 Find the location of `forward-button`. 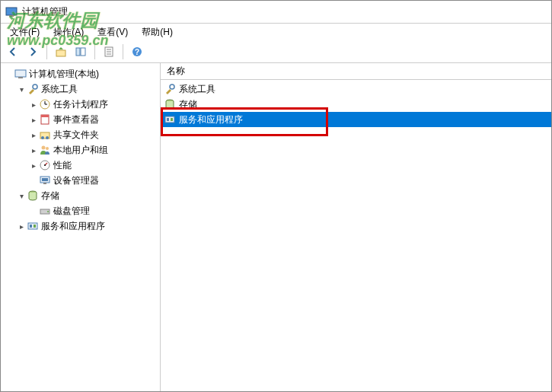

forward-button is located at coordinates (33, 52).